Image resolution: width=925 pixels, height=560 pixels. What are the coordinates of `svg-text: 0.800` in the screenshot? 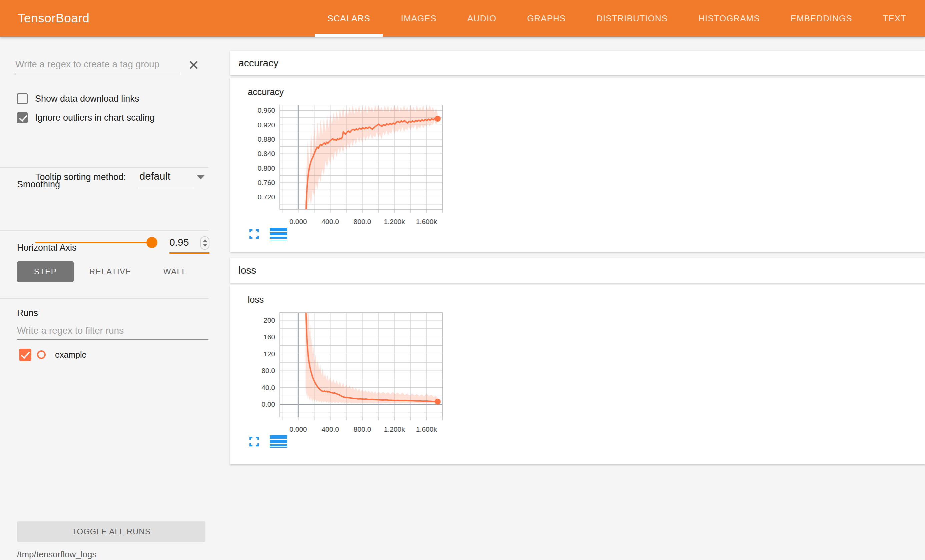 It's located at (267, 168).